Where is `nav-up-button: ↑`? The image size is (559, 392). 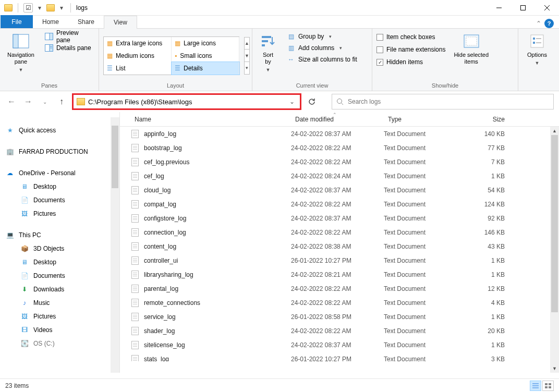 nav-up-button: ↑ is located at coordinates (62, 102).